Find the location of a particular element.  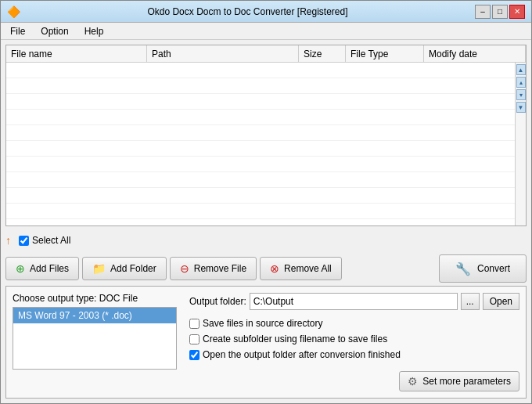

remove-file-label: Remove File is located at coordinates (221, 269).